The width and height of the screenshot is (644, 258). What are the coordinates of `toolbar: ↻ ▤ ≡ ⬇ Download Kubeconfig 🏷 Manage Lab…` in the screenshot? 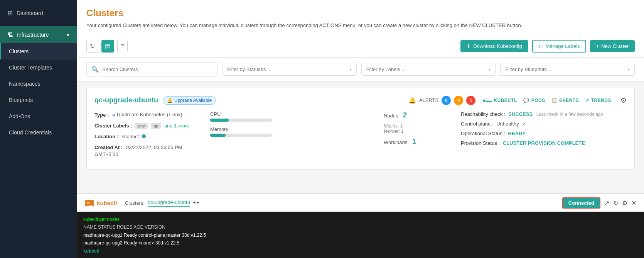 It's located at (361, 46).